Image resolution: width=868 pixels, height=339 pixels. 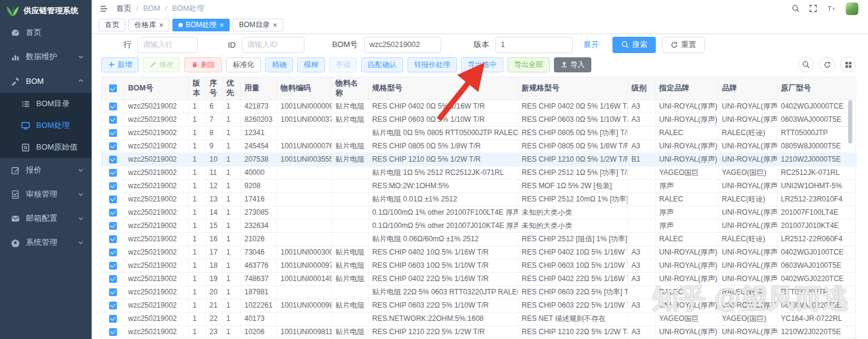 I want to click on transfer-quote-button: 转报价处理, so click(x=432, y=65).